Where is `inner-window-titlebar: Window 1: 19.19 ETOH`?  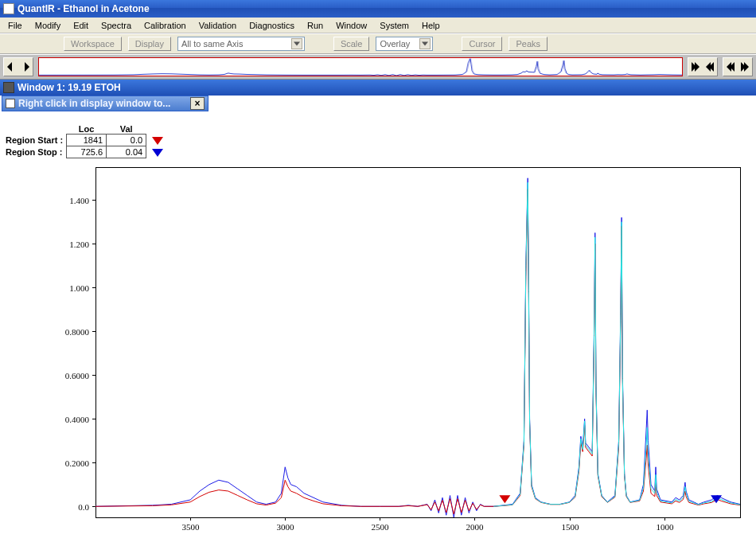
inner-window-titlebar: Window 1: 19.19 ETOH is located at coordinates (378, 88).